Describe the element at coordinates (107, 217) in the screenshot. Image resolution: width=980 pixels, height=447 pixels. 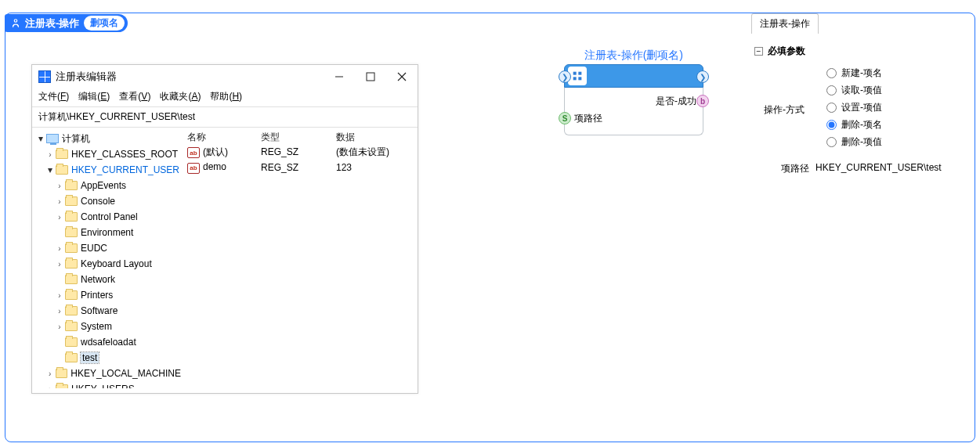
I see `tree-item: ›Control Panel` at that location.